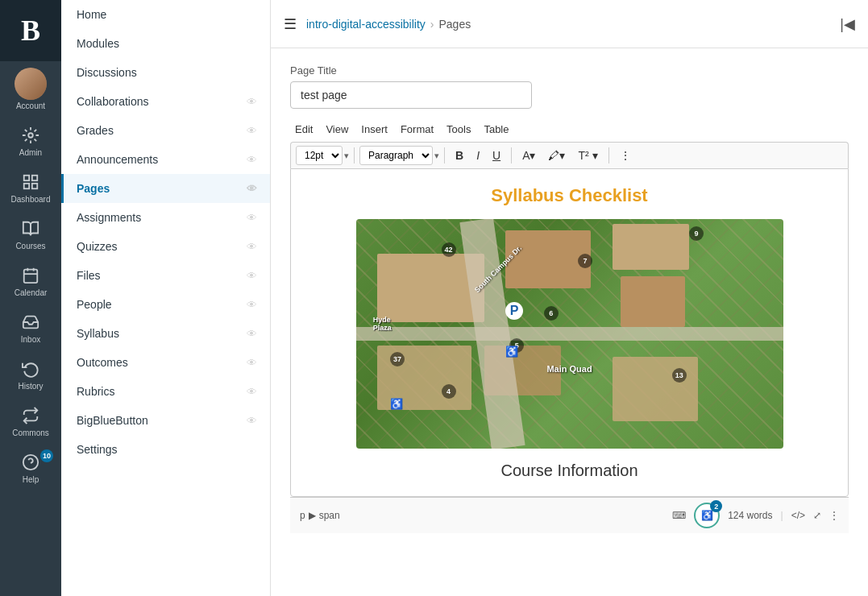 The image size is (868, 596). I want to click on history-icon, so click(31, 369).